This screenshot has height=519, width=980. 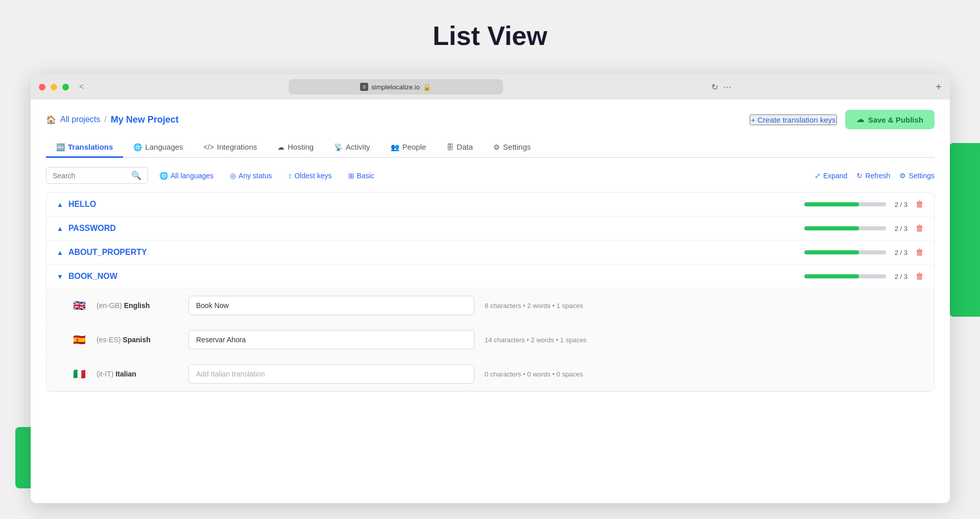 What do you see at coordinates (490, 120) in the screenshot?
I see `top-bar: 🏠 All projects / My New Project + Create…` at bounding box center [490, 120].